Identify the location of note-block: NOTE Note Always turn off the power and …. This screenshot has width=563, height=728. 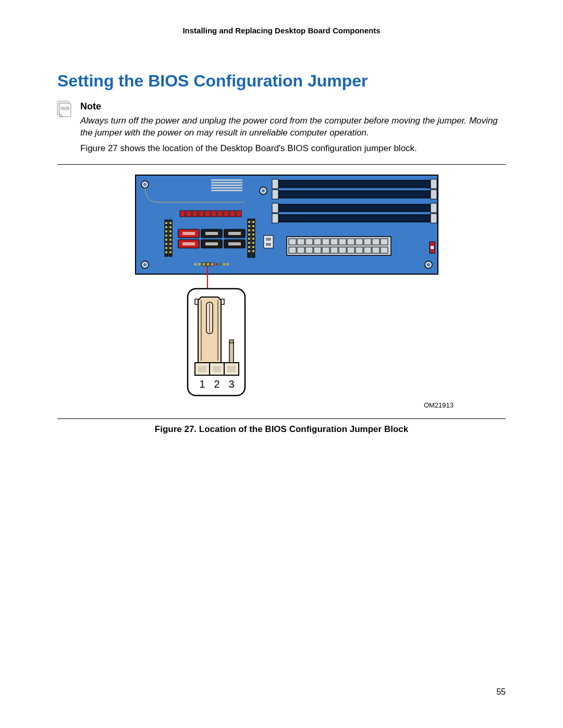
(280, 127).